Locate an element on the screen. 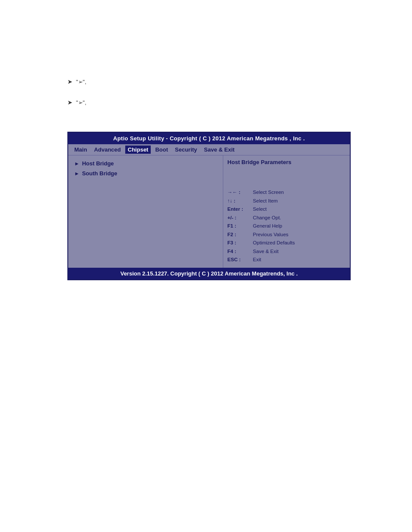 The height and width of the screenshot is (532, 412). key-help-f3: F3 : Optimized Defaults is located at coordinates (287, 243).